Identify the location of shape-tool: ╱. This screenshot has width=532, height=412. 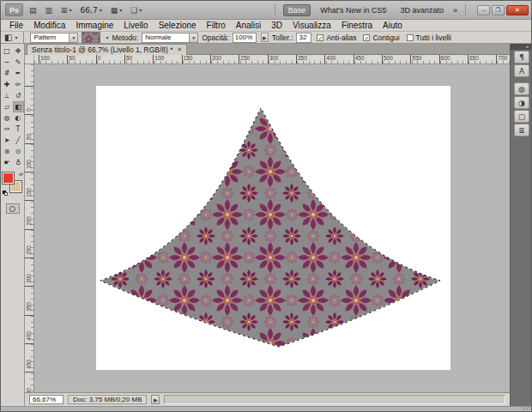
(19, 141).